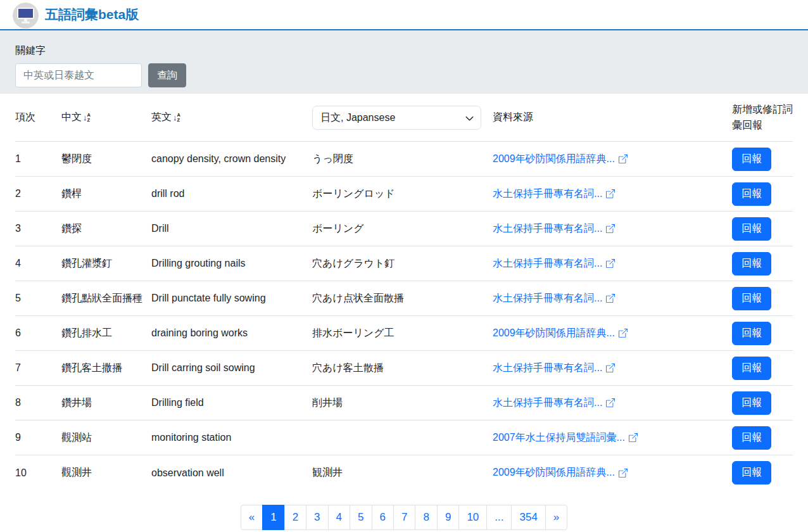 The image size is (808, 532). I want to click on source-link: 2007年水土保持局雙語詞彙..., so click(565, 438).